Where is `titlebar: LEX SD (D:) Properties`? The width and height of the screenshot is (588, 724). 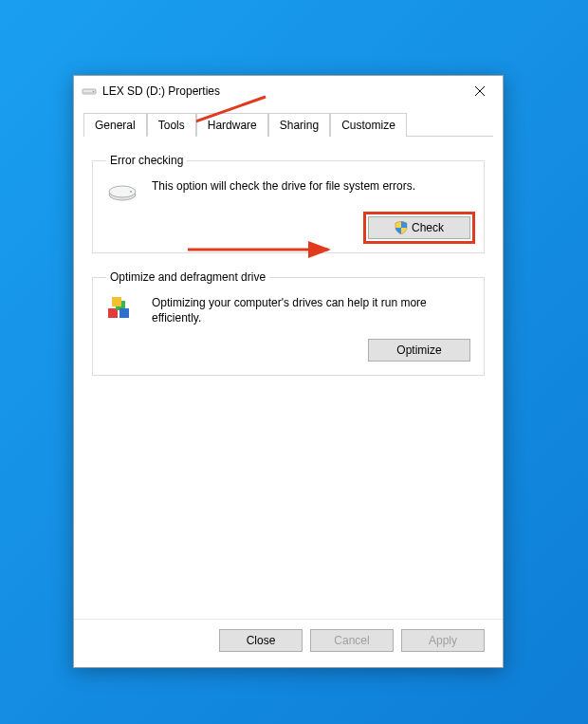 titlebar: LEX SD (D:) Properties is located at coordinates (288, 91).